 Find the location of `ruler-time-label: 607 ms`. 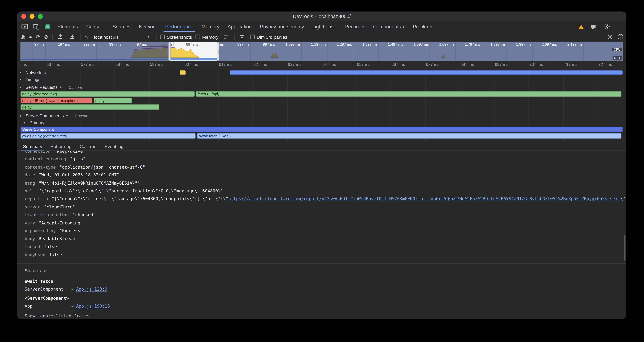

ruler-time-label: 607 ms is located at coordinates (191, 64).